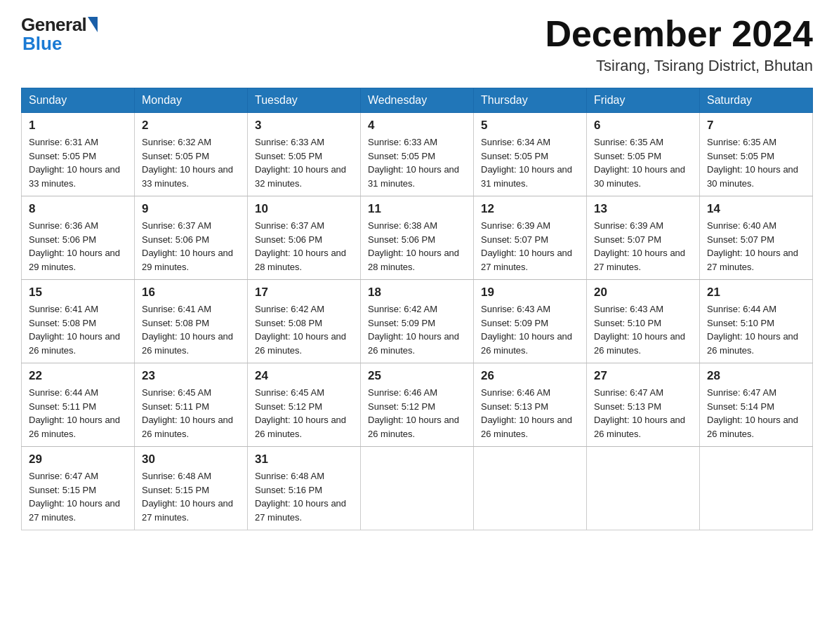 Image resolution: width=834 pixels, height=644 pixels. What do you see at coordinates (417, 330) in the screenshot?
I see `day-info: Sunrise: 6:42 AM Sunset: 5:09 PM Dayligh…` at bounding box center [417, 330].